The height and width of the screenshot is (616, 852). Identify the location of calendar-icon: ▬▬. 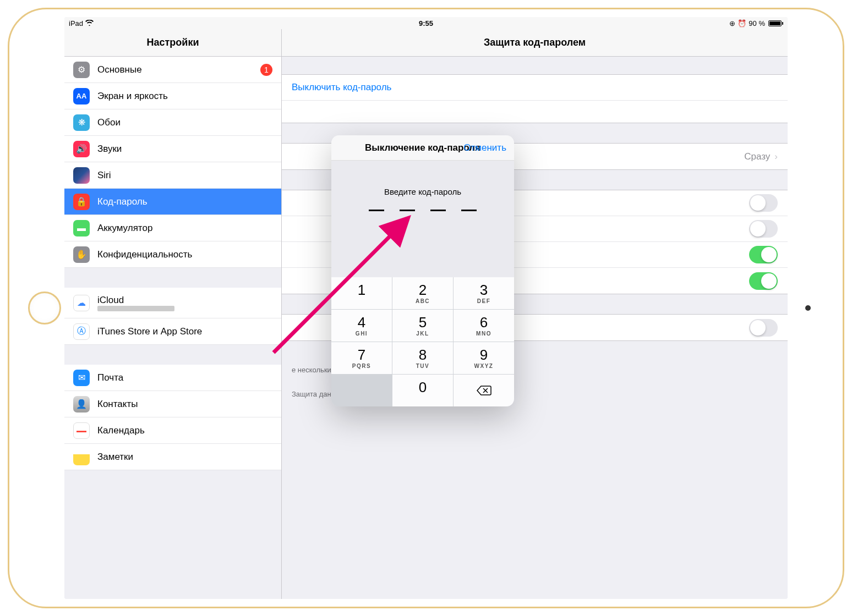
(81, 431).